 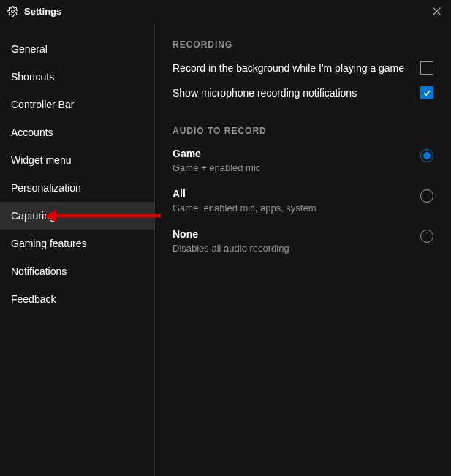 What do you see at coordinates (303, 93) in the screenshot?
I see `setting-mic-notifications: Show microphone recording notifications` at bounding box center [303, 93].